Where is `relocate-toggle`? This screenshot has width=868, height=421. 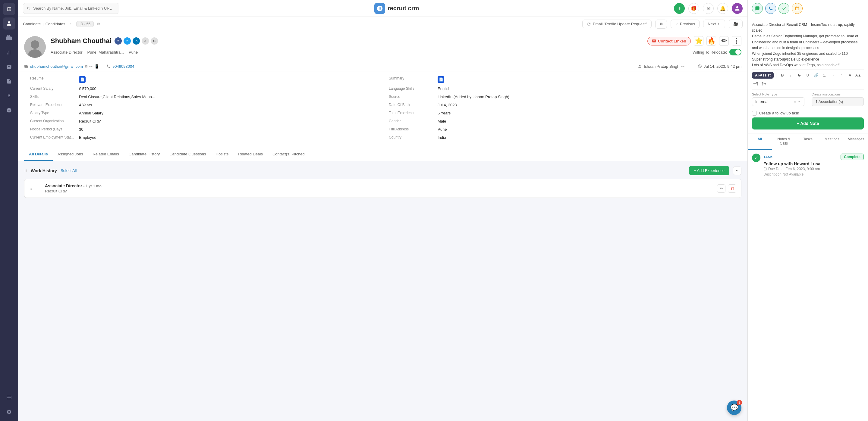
relocate-toggle is located at coordinates (735, 52).